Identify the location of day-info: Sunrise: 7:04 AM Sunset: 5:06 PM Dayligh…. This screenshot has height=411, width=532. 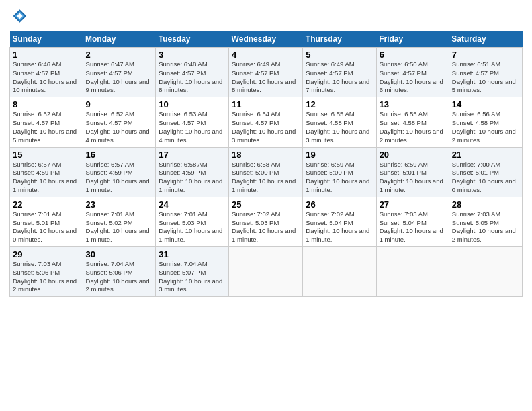
(120, 277).